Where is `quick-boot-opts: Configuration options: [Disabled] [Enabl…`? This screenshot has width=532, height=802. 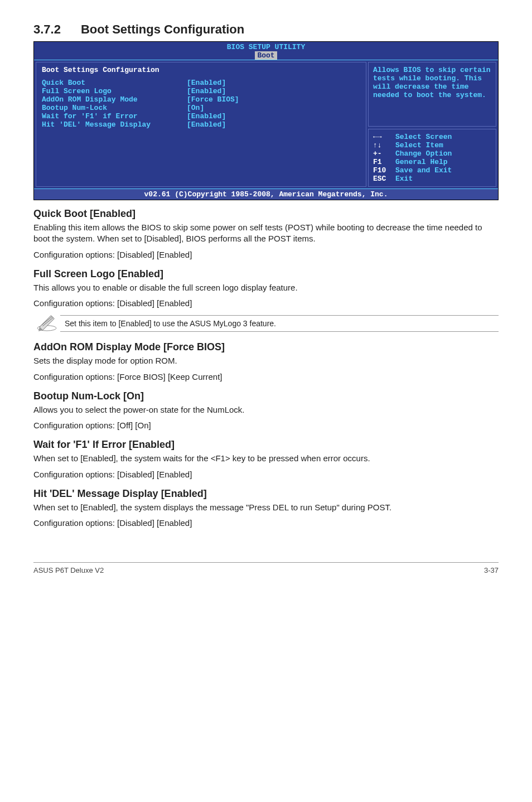 quick-boot-opts: Configuration options: [Disabled] [Enabl… is located at coordinates (266, 255).